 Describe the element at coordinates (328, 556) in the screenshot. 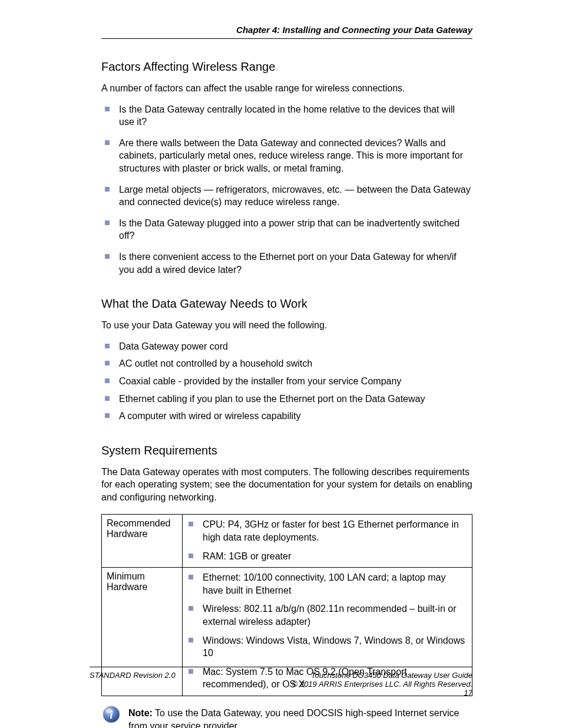

I see `list-item: RAM: 1GB or greater` at that location.